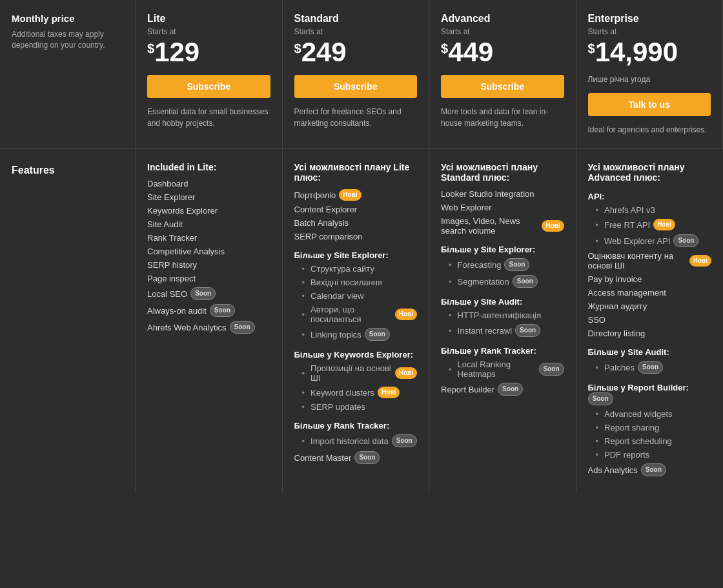 The width and height of the screenshot is (723, 588). I want to click on list-item: Looker Studio integration, so click(502, 194).